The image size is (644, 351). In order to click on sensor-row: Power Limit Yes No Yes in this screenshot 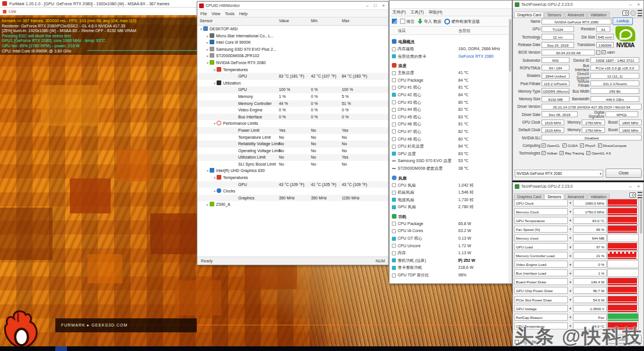, I will do `click(293, 131)`.